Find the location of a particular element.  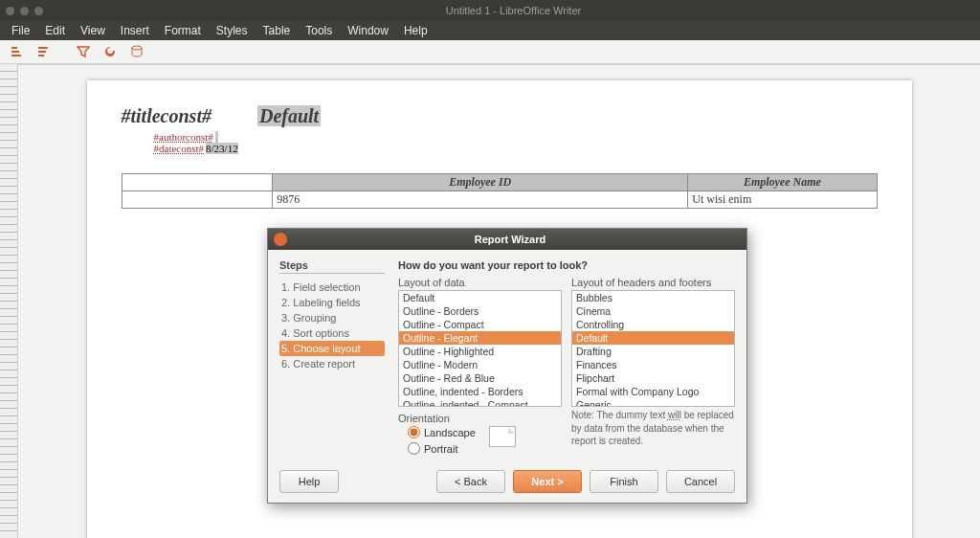

dialog-note: Note: The dummy text will be replaced by… is located at coordinates (653, 429).